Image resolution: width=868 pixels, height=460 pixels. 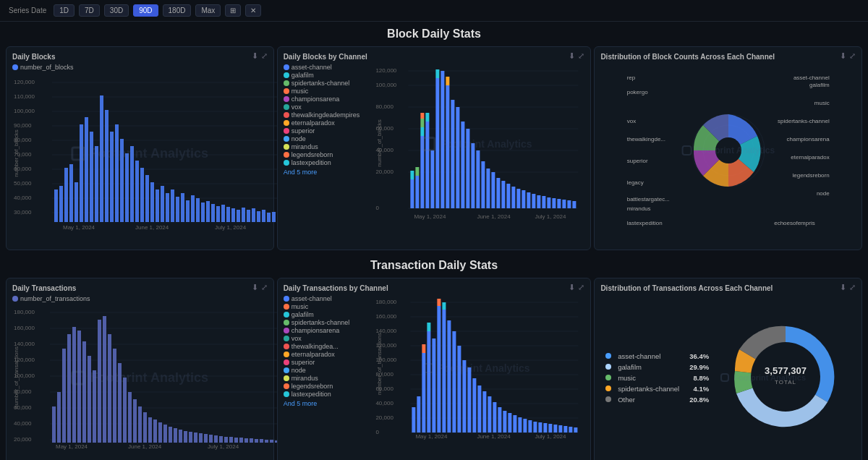 I want to click on label-mirandus: mirandus, so click(x=639, y=208).